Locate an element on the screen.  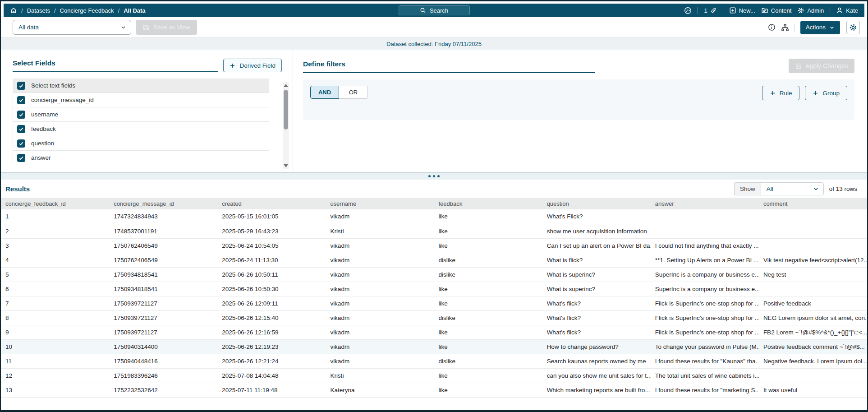
attachments-button: 1 is located at coordinates (710, 11).